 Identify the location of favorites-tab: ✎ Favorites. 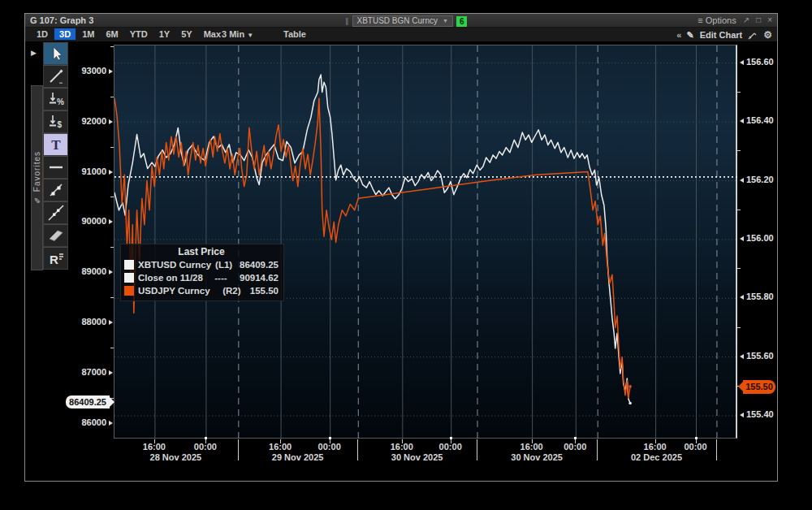
(37, 178).